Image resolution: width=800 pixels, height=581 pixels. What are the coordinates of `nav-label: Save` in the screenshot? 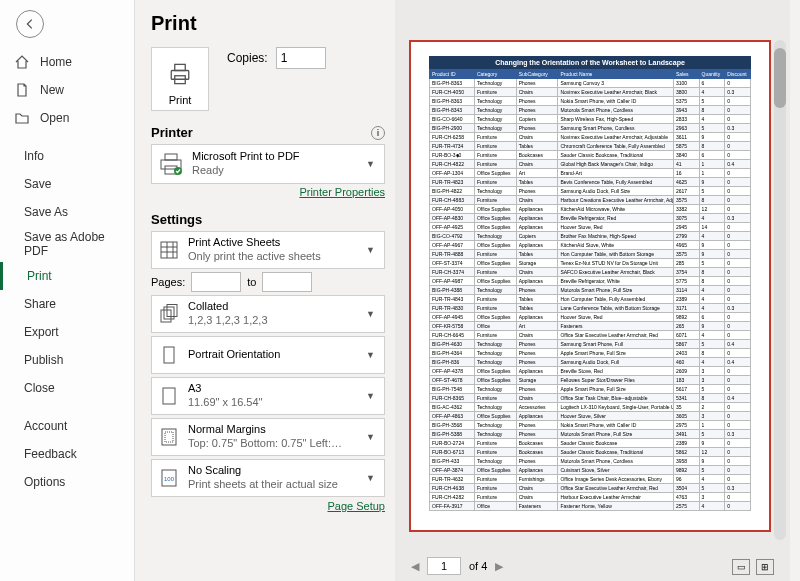 It's located at (38, 184).